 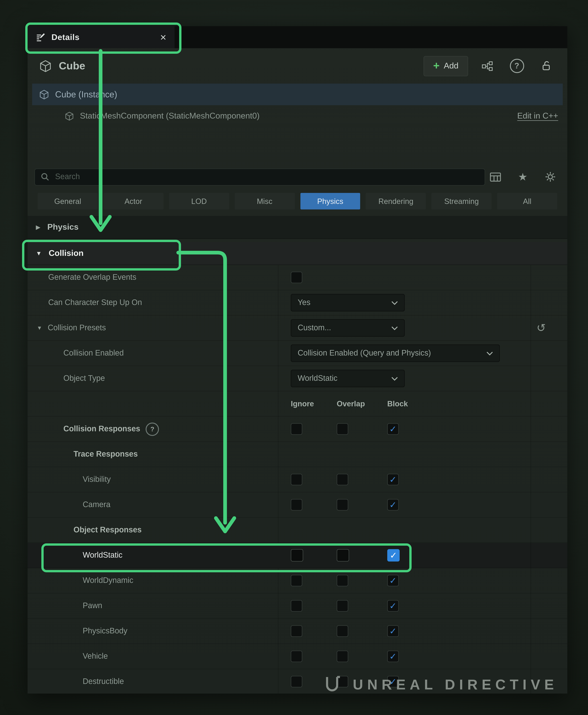 What do you see at coordinates (297, 505) in the screenshot?
I see `camera-ignore-checkbox` at bounding box center [297, 505].